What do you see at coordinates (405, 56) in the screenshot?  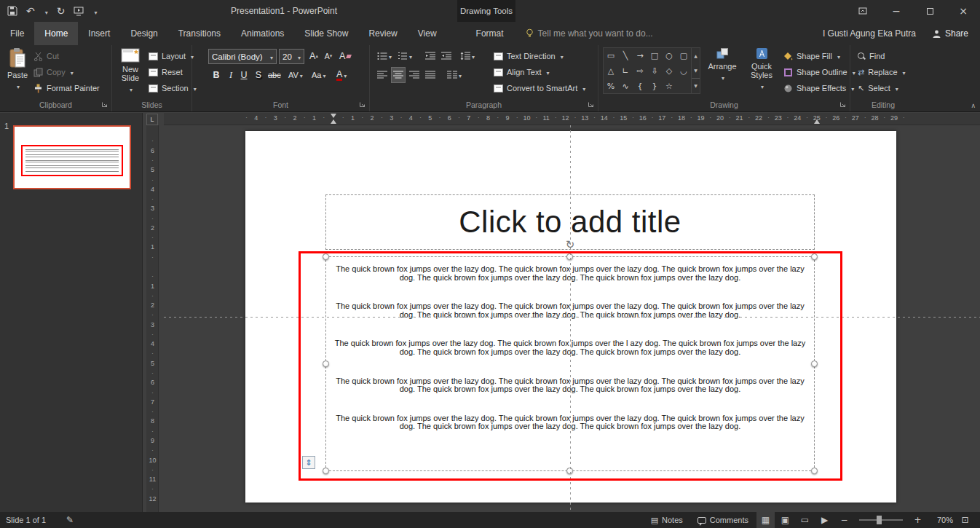 I see `numbering-button` at bounding box center [405, 56].